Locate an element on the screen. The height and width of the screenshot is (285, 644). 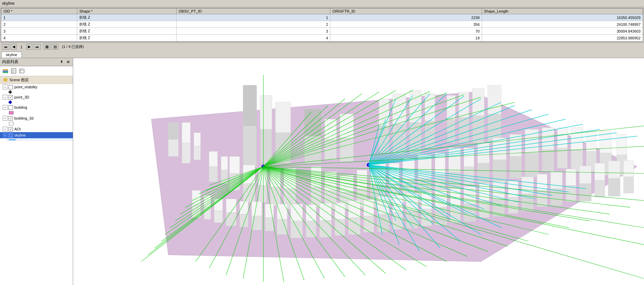
diamond-blue-icon is located at coordinates (10, 102).